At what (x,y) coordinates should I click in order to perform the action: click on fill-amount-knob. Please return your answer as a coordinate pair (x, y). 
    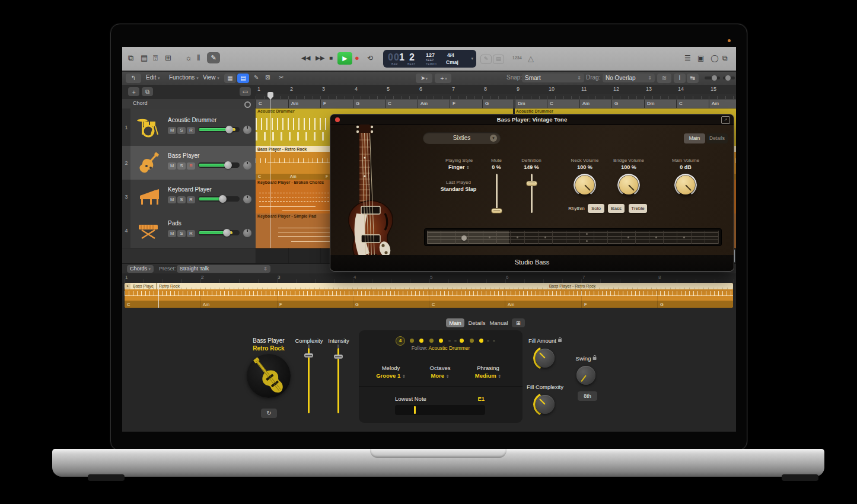
    Looking at the image, I should click on (545, 358).